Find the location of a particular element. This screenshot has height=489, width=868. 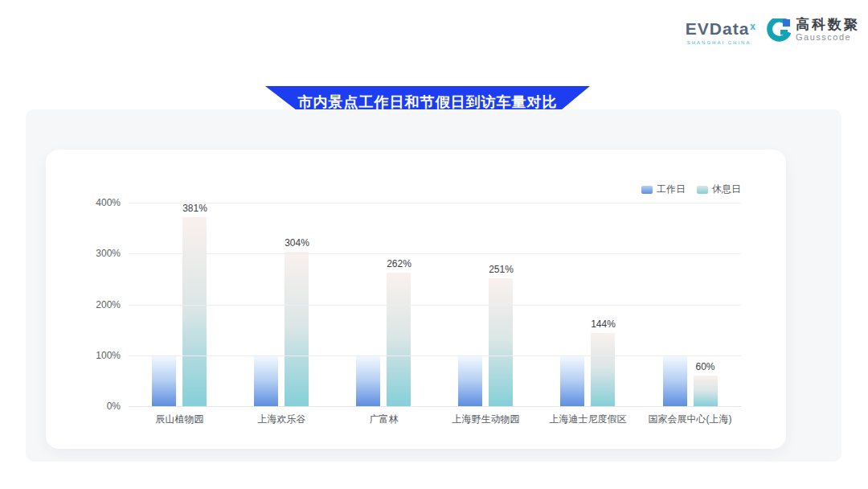

evdata-logo-text: EVDatax is located at coordinates (720, 29).